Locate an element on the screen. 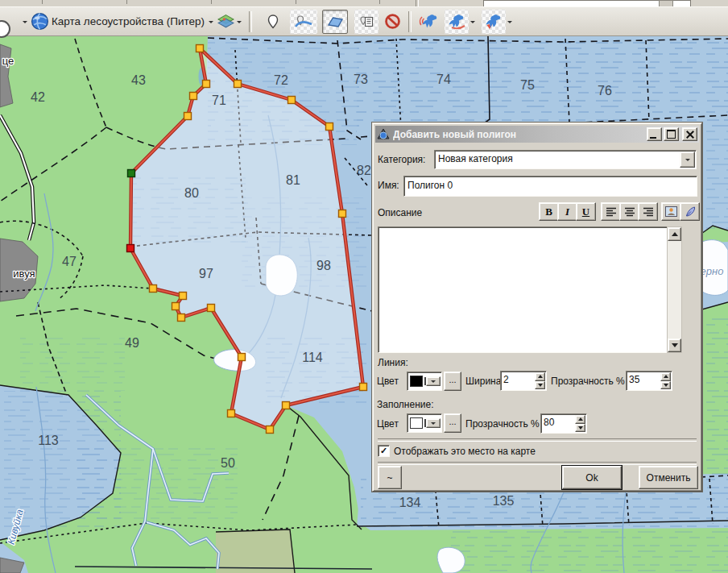  show-on-map-checkbox: ✓ is located at coordinates (383, 451).